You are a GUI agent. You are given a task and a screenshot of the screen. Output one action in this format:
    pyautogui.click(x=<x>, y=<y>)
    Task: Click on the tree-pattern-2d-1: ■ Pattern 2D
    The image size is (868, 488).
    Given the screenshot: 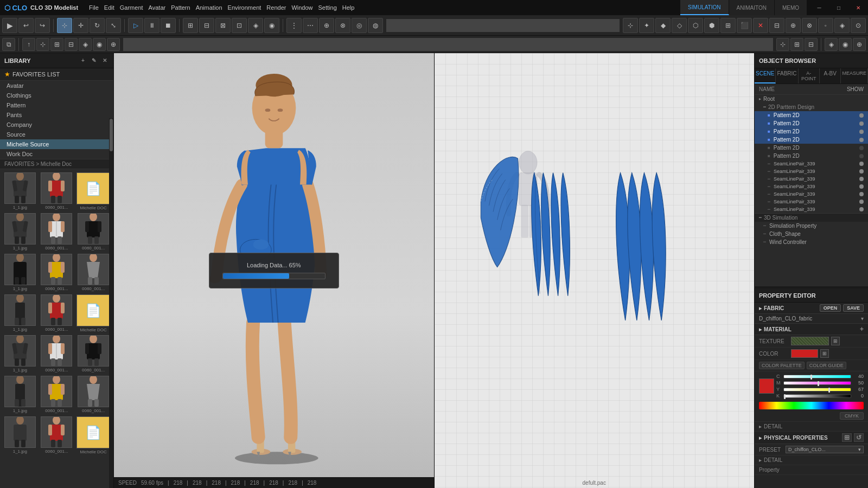 What is the action you would take?
    pyautogui.click(x=812, y=115)
    